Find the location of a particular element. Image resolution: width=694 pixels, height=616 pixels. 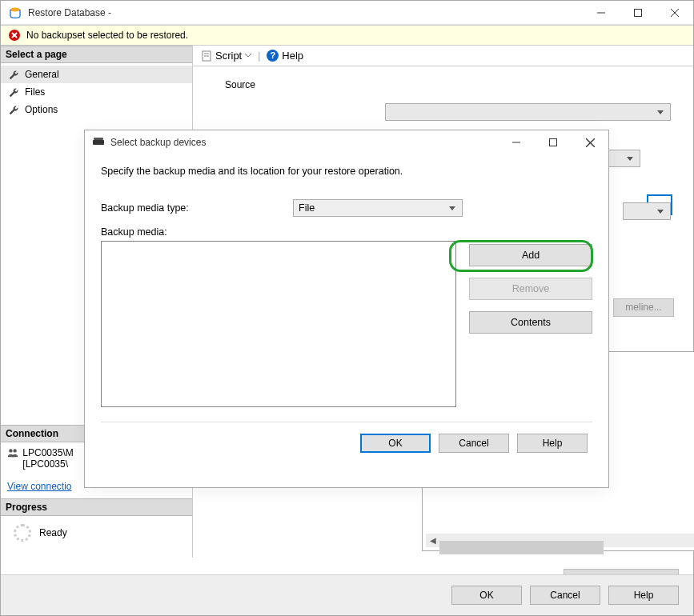

help-icon: ? is located at coordinates (272, 56).